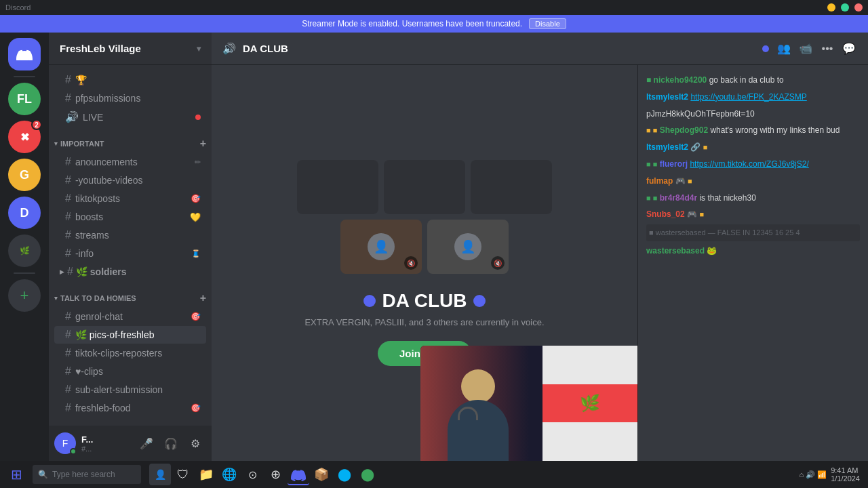 The image size is (868, 488). I want to click on close-btn, so click(859, 7).